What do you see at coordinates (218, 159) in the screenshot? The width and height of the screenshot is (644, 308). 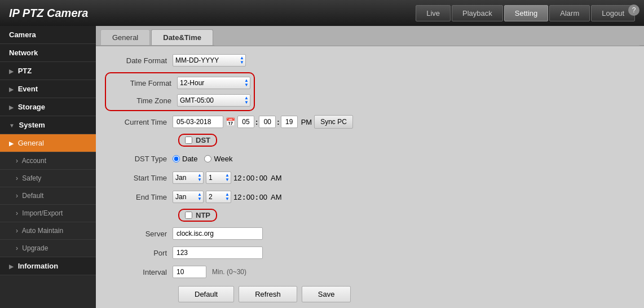 I see `radio-week-label: Week` at bounding box center [218, 159].